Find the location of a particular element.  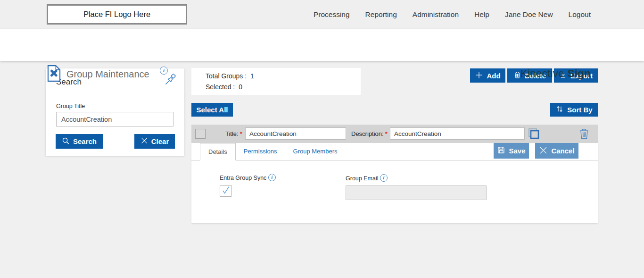

group-title-input is located at coordinates (115, 119).